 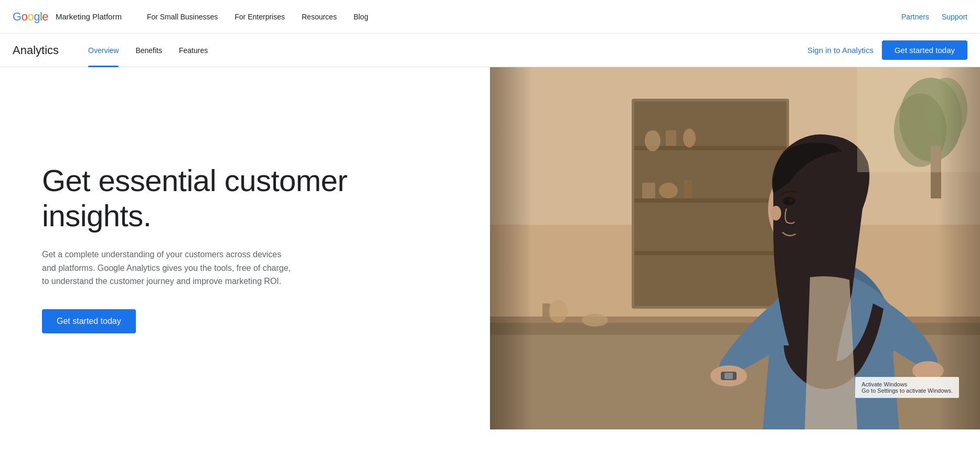 I want to click on tab-overview: Overview, so click(x=103, y=50).